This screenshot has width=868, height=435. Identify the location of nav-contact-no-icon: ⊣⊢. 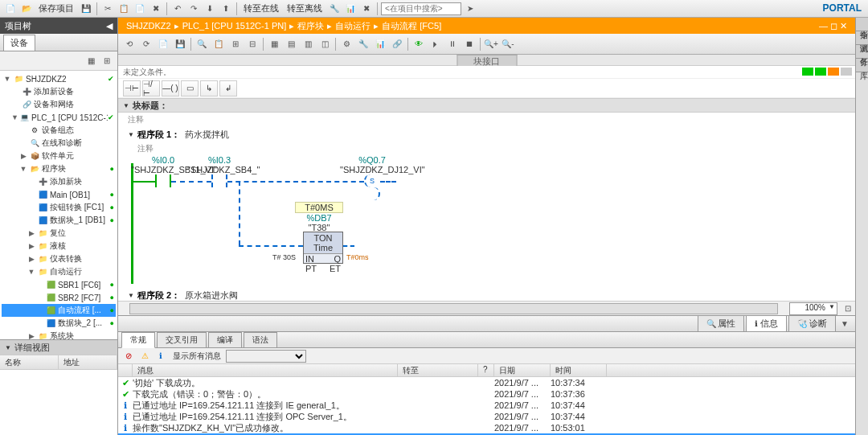
(132, 88).